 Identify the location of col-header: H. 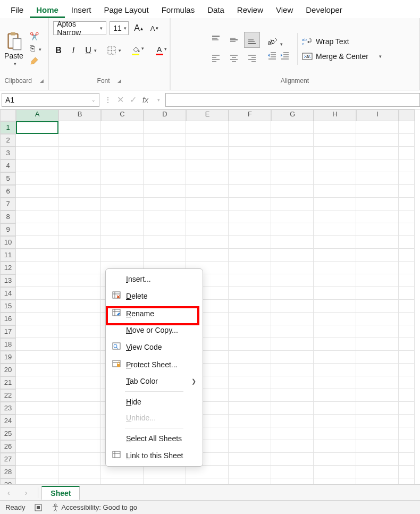
(335, 115).